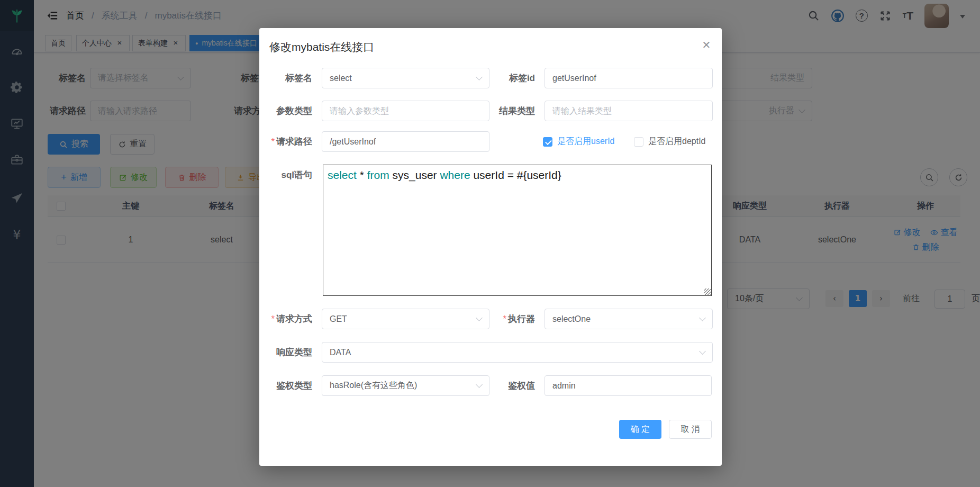  Describe the element at coordinates (629, 111) in the screenshot. I see `result-type-input-wrap` at that location.